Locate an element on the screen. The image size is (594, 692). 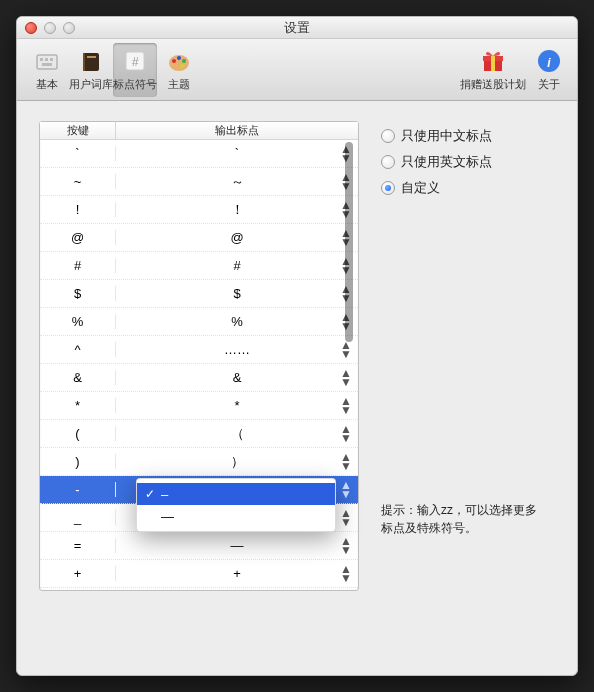
cell-key: % is located at coordinates (78, 322).